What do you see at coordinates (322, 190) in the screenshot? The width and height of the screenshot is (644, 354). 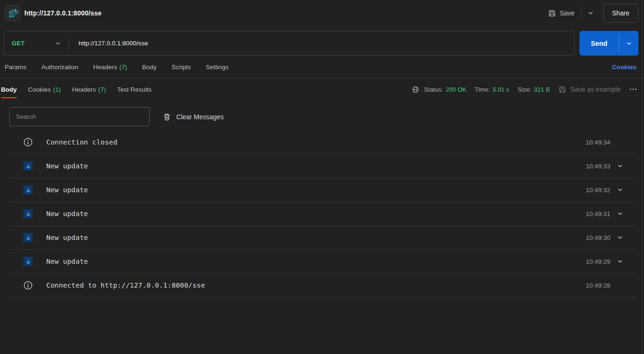 I see `message-row: New update 10:49:32` at bounding box center [322, 190].